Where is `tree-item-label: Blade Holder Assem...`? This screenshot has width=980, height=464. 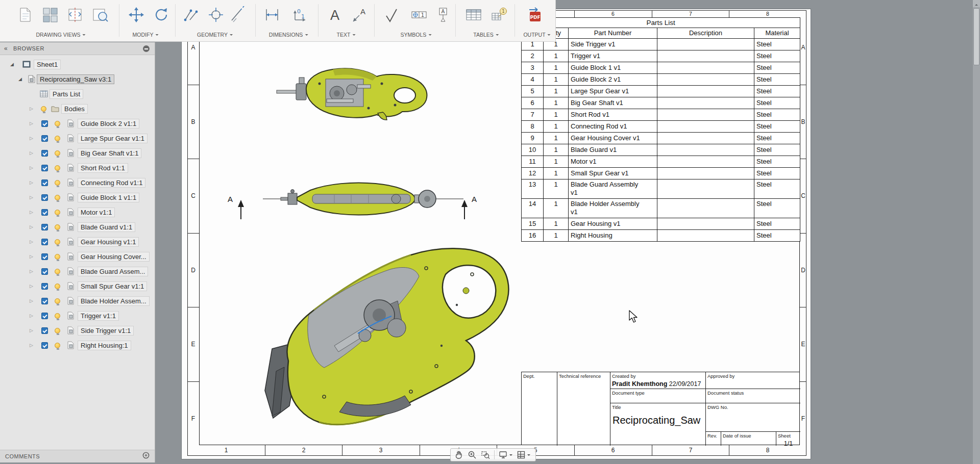 tree-item-label: Blade Holder Assem... is located at coordinates (113, 301).